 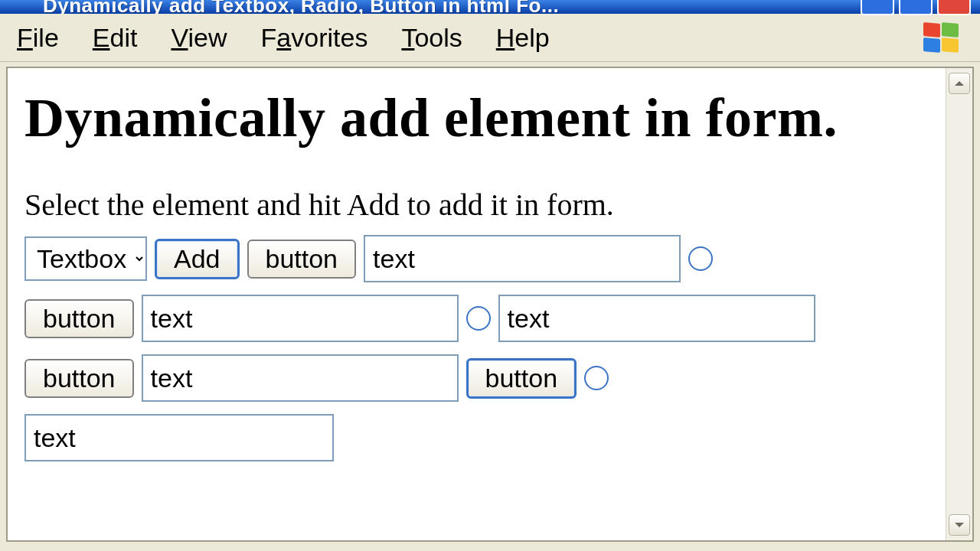 What do you see at coordinates (301, 7) in the screenshot?
I see `window-title: Dynamically add Textbox, Radio, Button i…` at bounding box center [301, 7].